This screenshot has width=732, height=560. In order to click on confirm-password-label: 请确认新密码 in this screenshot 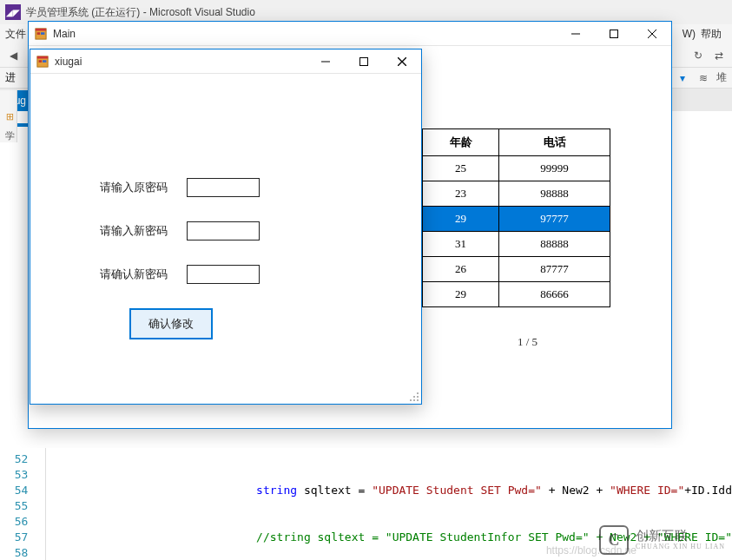, I will do `click(143, 274)`.